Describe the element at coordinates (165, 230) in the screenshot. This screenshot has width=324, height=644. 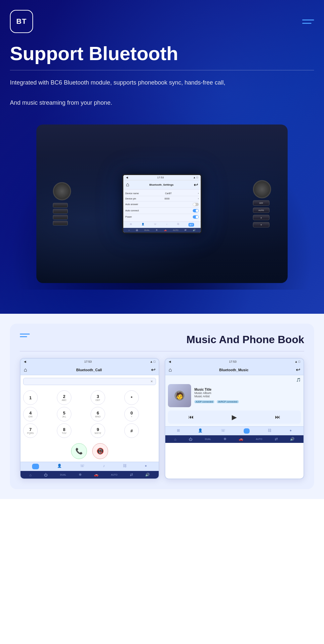
I see `car-bar-icon: 🚗` at that location.